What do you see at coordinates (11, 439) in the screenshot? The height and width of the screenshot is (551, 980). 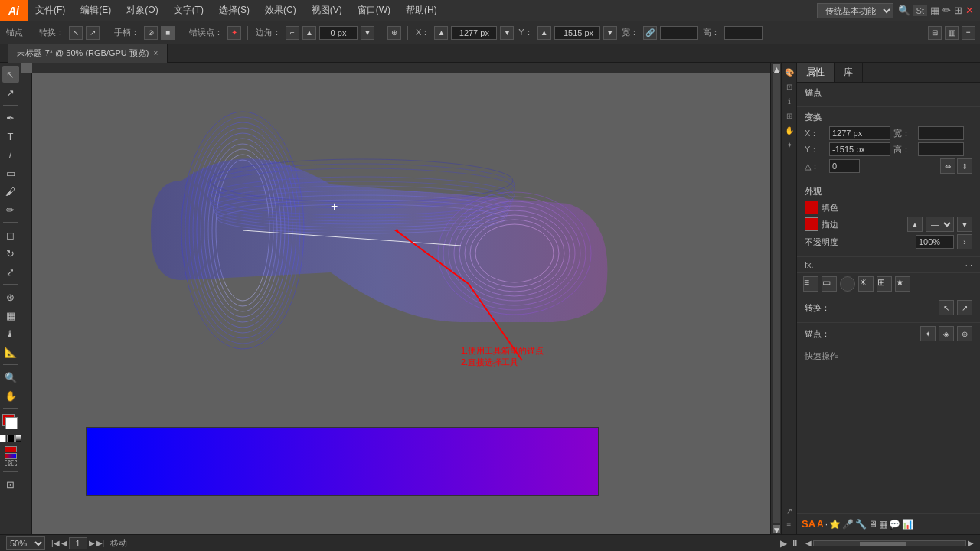 I see `black-swatch` at bounding box center [11, 439].